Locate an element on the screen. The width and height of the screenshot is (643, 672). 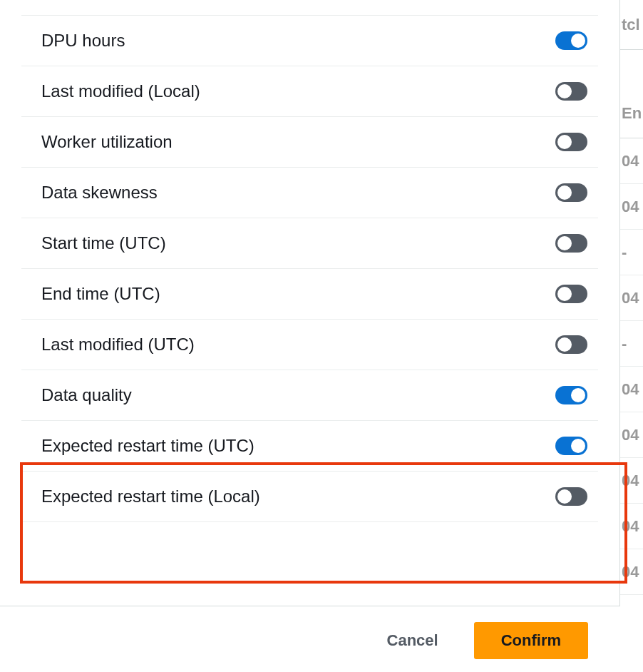
preference-label: Worker utilization is located at coordinates (97, 142).